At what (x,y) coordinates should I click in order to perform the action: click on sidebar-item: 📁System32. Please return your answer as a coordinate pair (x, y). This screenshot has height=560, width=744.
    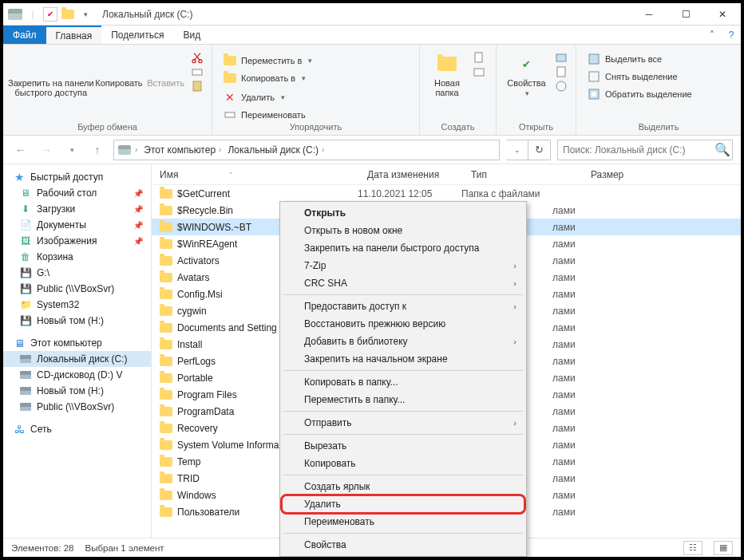
    Looking at the image, I should click on (77, 305).